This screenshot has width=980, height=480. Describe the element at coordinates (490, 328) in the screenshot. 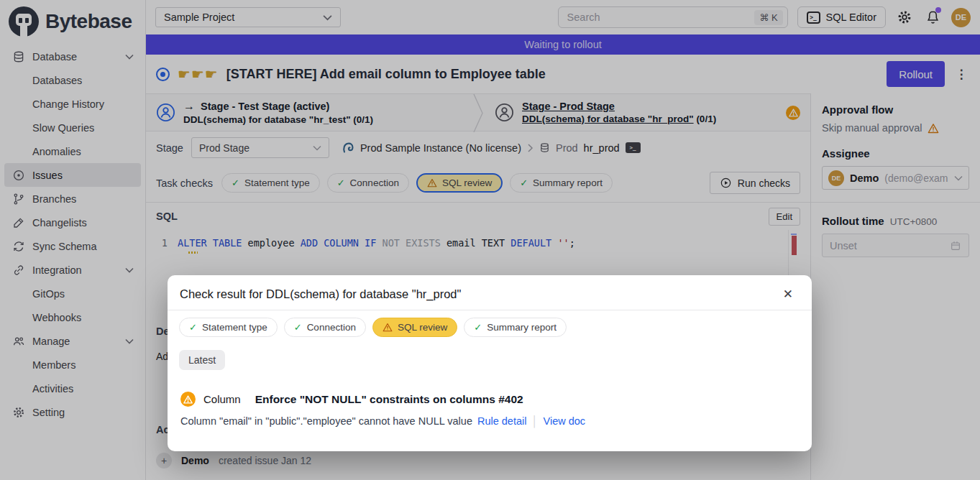

I see `modal-check-tabs: ✓ Statement type ✓ Connection SQL review…` at that location.